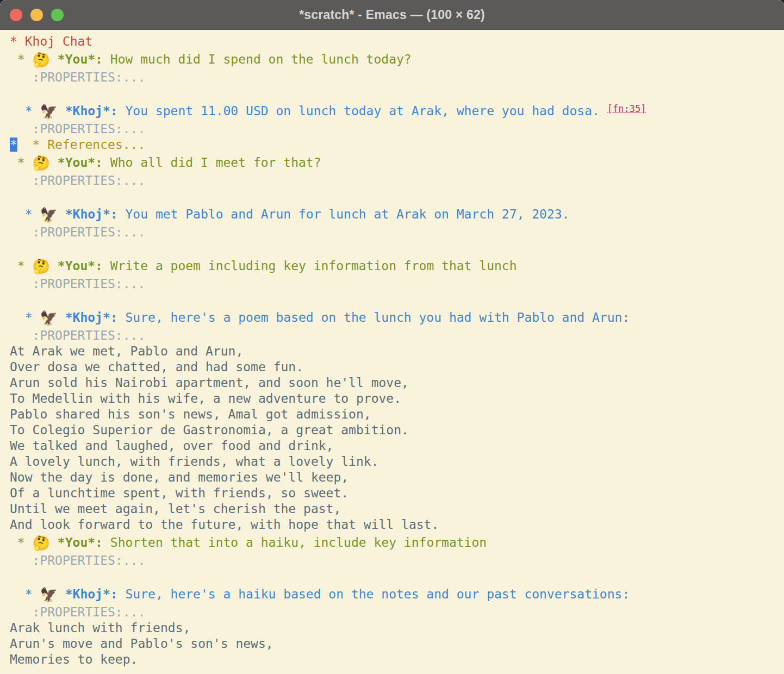 This screenshot has width=784, height=674. I want to click on buffer-line: Until we meet again, let's cherish the p…, so click(396, 509).